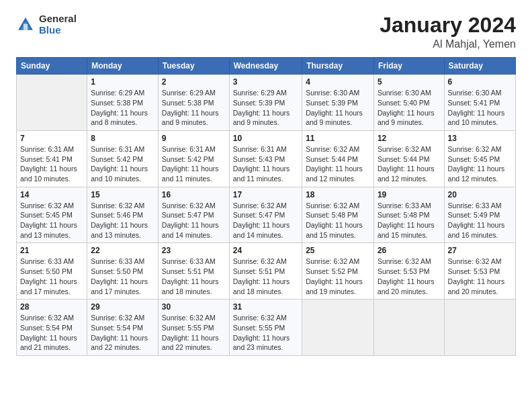  What do you see at coordinates (480, 271) in the screenshot?
I see `table-row: 27Sunrise: 6:32 AMSunset: 5:53 PMDayligh…` at bounding box center [480, 271].